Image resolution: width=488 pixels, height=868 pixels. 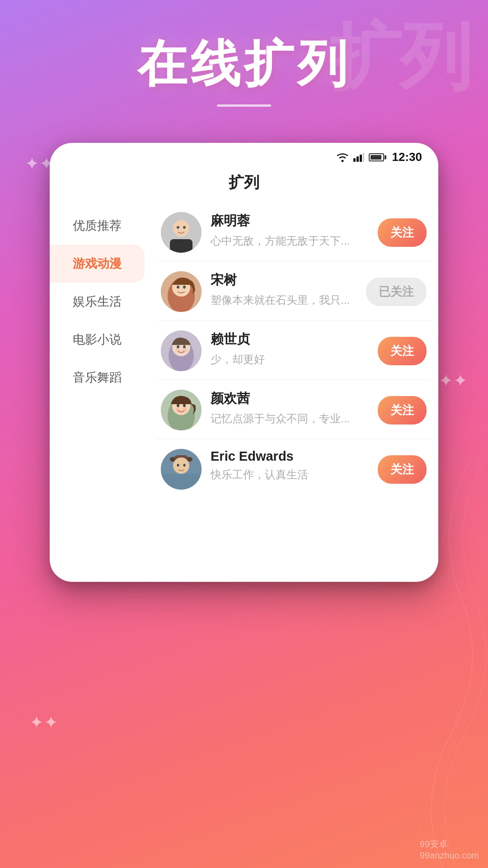 I want to click on sidebar-item-recommend: 优质推荐, so click(x=97, y=226).